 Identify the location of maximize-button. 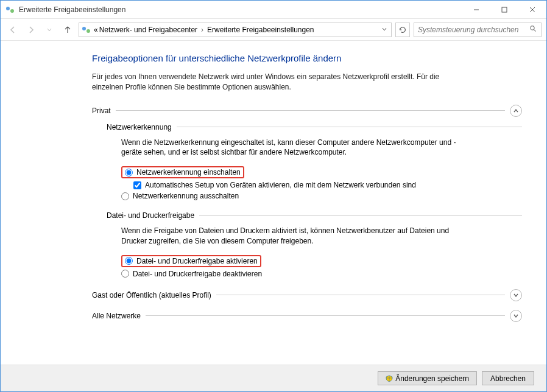
(504, 10).